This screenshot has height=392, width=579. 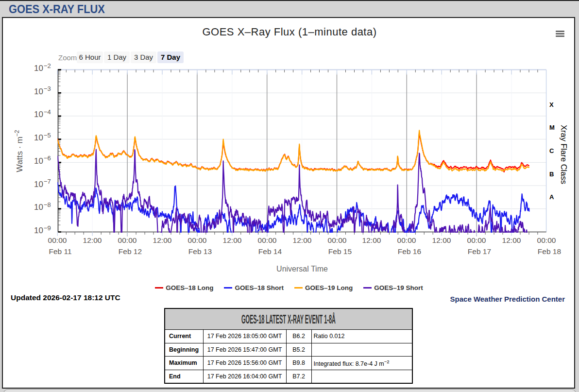 What do you see at coordinates (48, 158) in the screenshot?
I see `svg-text: −6` at bounding box center [48, 158].